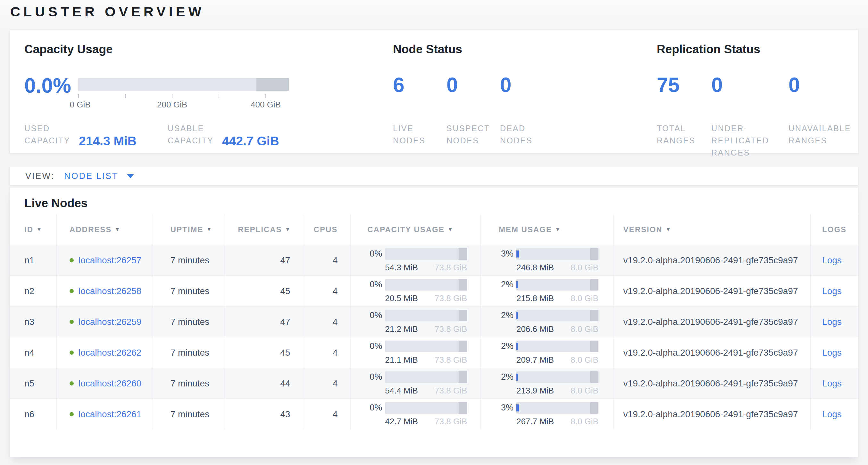  I want to click on capacity-used-value: 54.4 MiB, so click(401, 391).